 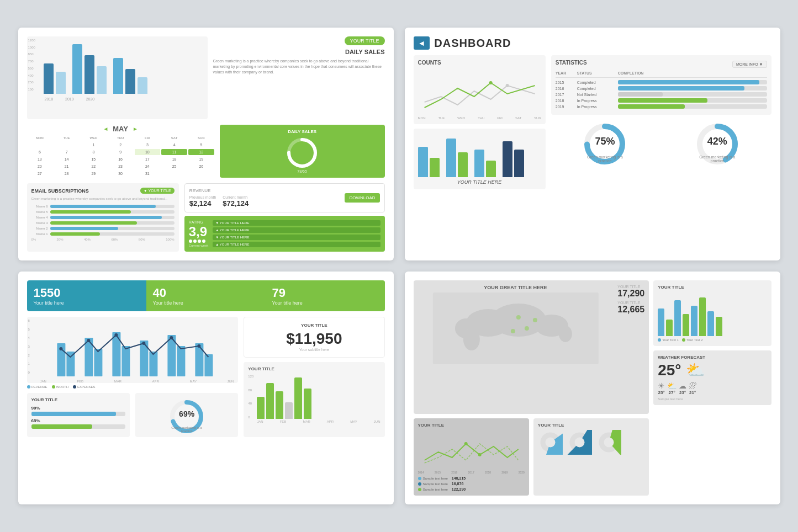 What do you see at coordinates (302, 188) in the screenshot?
I see `gauge-percentage: 75%` at bounding box center [302, 188].